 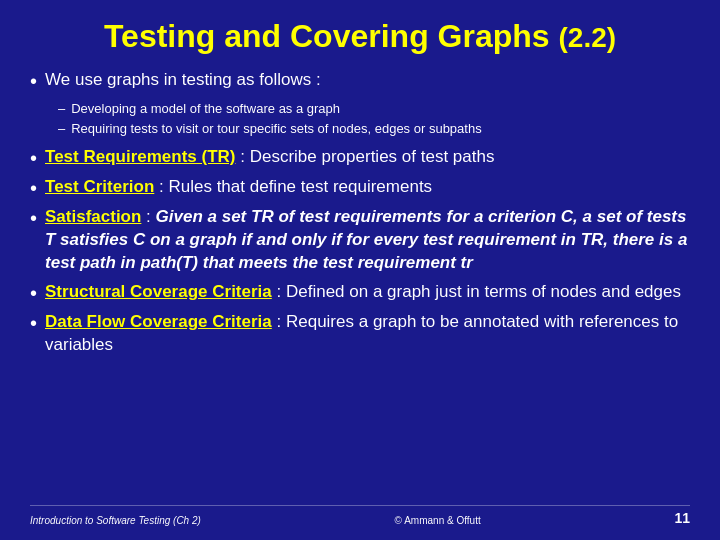 What do you see at coordinates (374, 118) in the screenshot?
I see `sub-bullets: – Developing a model of the software as …` at bounding box center [374, 118].